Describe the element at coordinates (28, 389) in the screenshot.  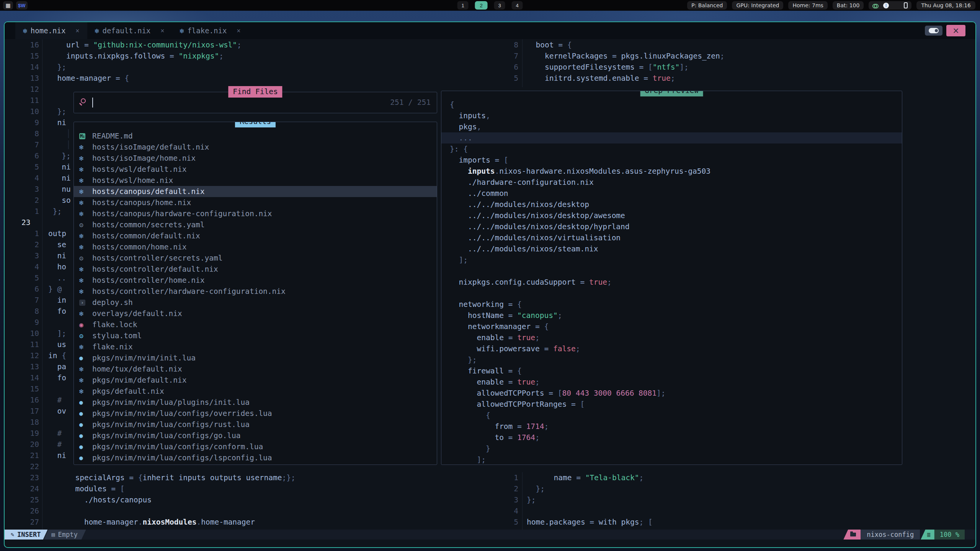
I see `line-number: 15` at that location.